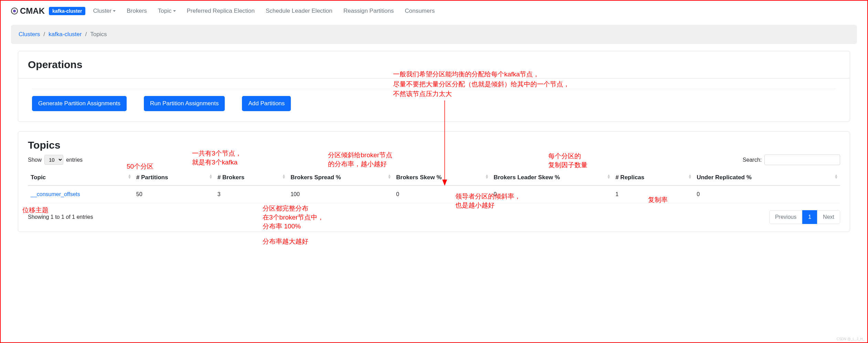  Describe the element at coordinates (752, 160) in the screenshot. I see `search-label: Search:` at that location.